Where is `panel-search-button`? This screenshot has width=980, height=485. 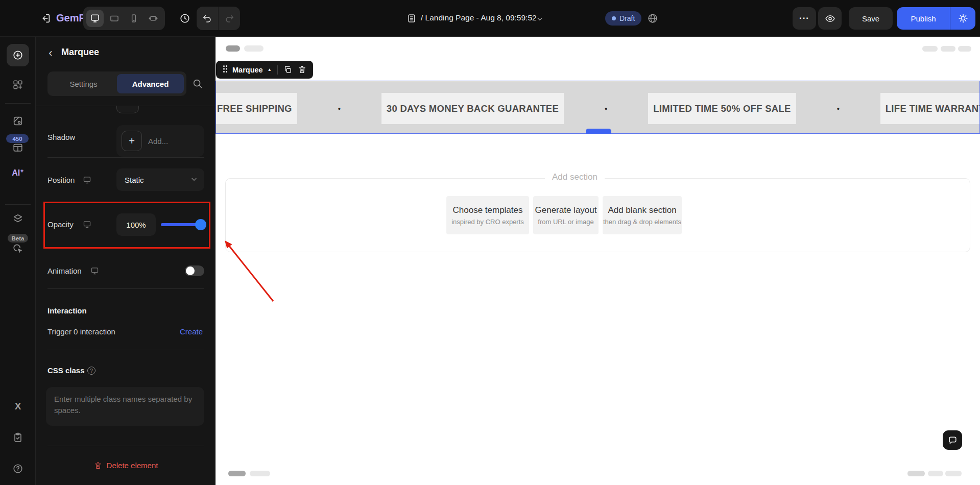
panel-search-button is located at coordinates (198, 84).